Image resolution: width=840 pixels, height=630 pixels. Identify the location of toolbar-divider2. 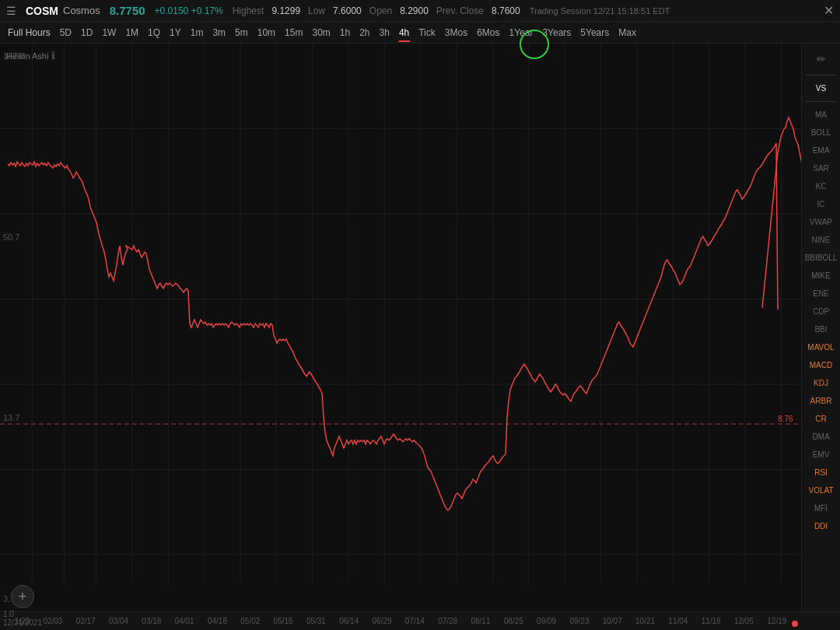
(821, 101).